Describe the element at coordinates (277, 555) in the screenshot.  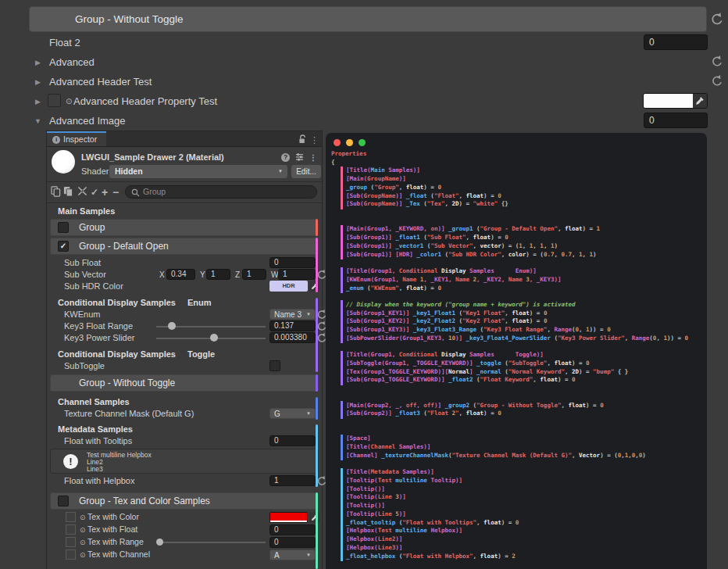
I see `dropdown-value: A` at that location.